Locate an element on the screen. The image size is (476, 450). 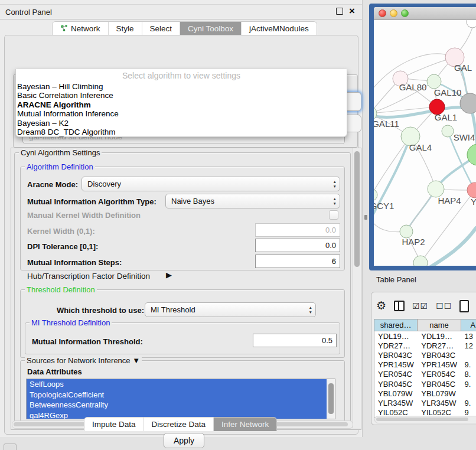
table-row: YLR345WYLR345W9. is located at coordinates (425, 403).